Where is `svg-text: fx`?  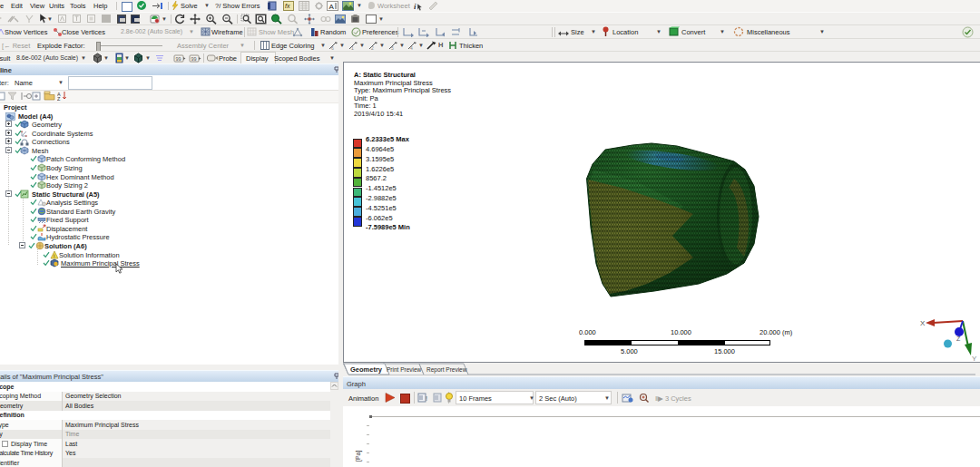 svg-text: fx is located at coordinates (288, 5).